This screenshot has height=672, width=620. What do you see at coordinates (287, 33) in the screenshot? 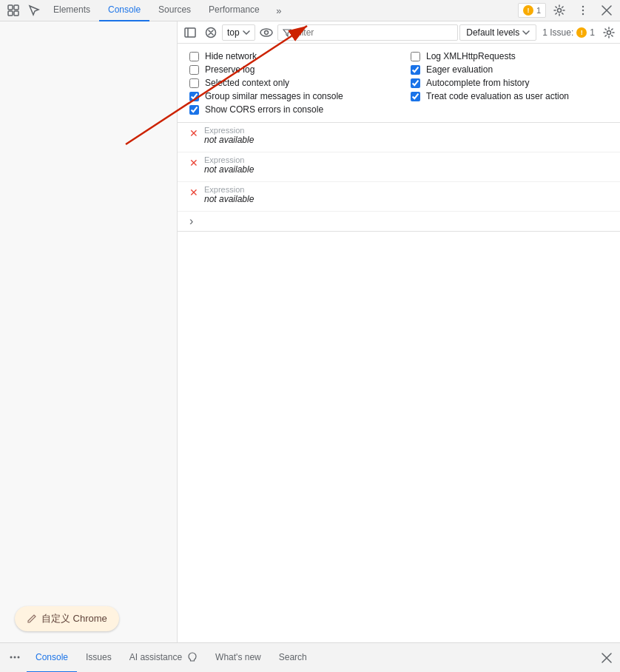
I see `filter-icon` at bounding box center [287, 33].